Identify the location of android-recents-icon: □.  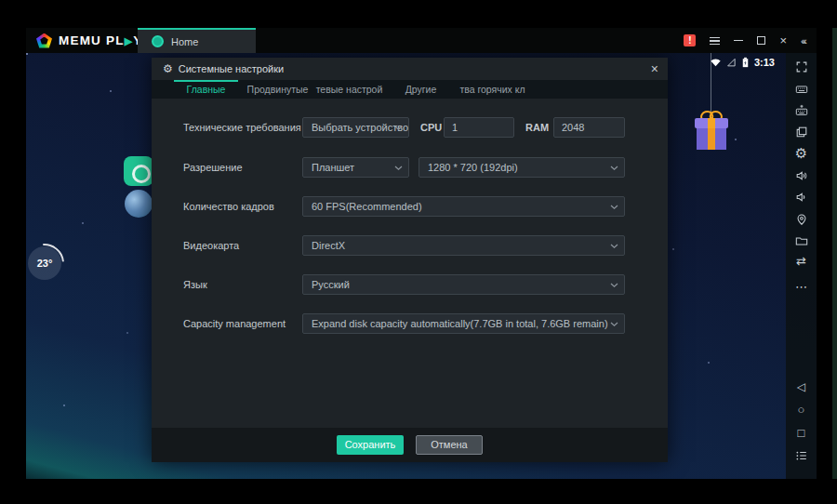
(802, 433).